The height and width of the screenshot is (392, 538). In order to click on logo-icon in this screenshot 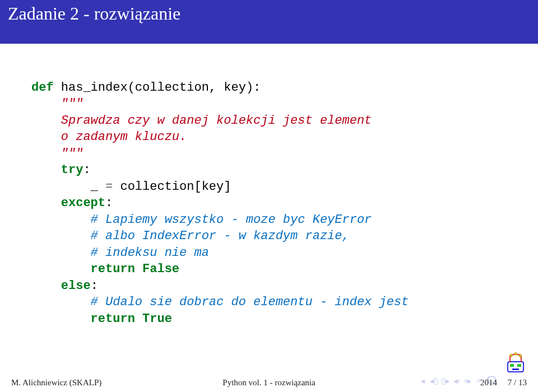, I will do `click(516, 363)`.